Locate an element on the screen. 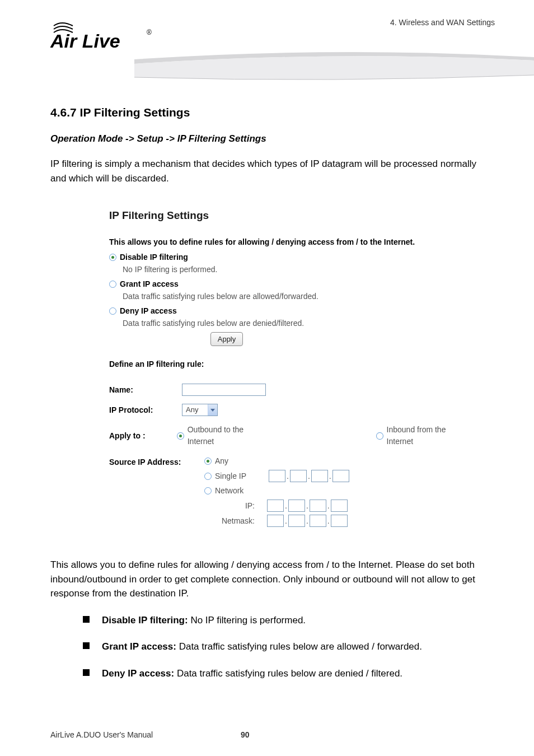 Image resolution: width=534 pixels, height=756 pixels. bullet-disable: Disable IP filtering: No IP filtering is… is located at coordinates (298, 620).